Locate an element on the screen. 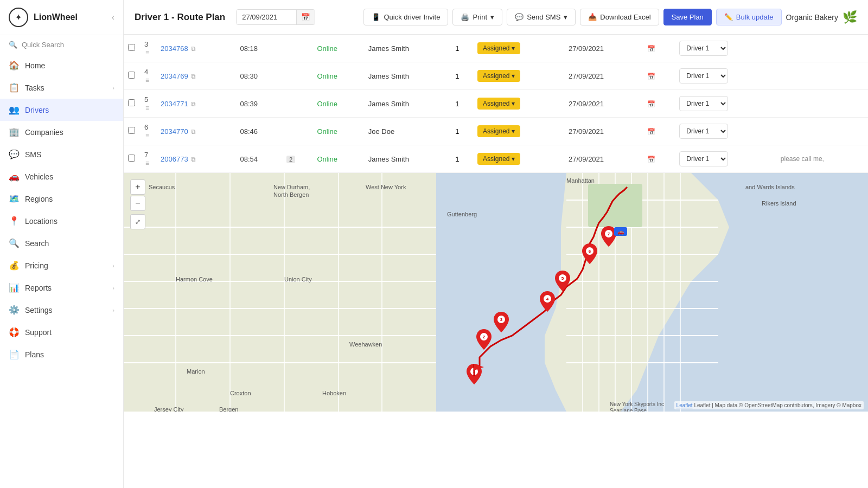  packages-cell: 2 is located at coordinates (297, 159).